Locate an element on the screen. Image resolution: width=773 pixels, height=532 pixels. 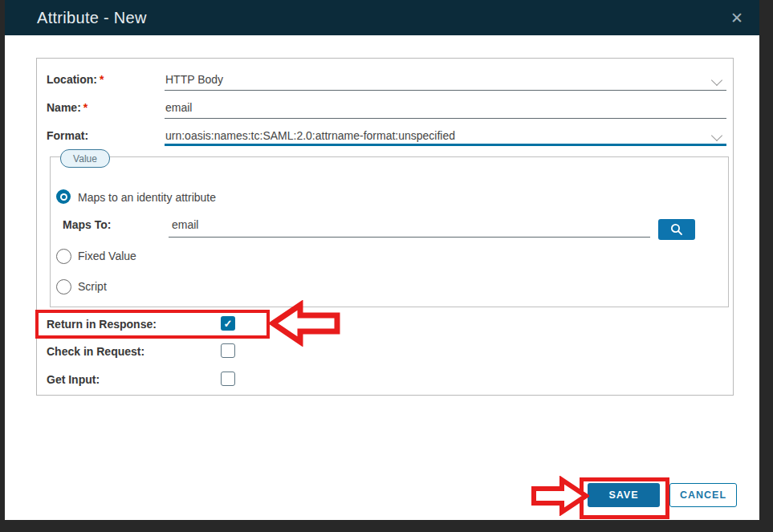
get-input-checkbox is located at coordinates (228, 379).